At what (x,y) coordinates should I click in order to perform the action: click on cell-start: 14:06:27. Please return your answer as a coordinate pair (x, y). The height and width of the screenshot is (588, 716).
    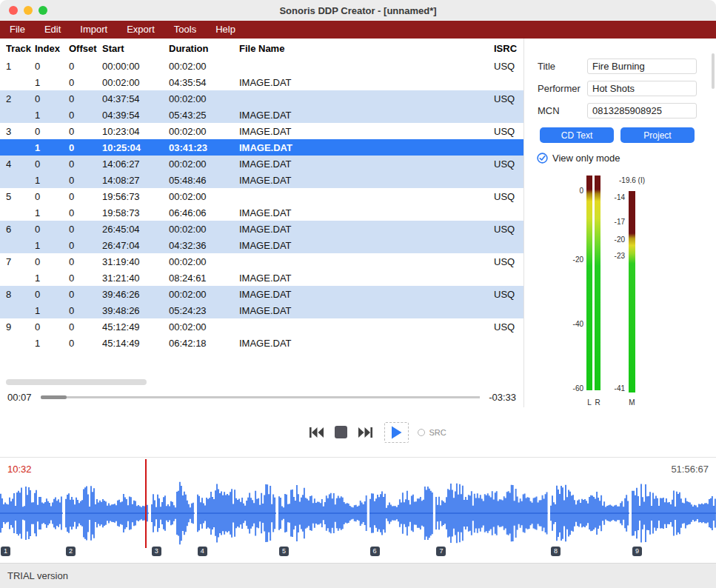
    Looking at the image, I should click on (135, 164).